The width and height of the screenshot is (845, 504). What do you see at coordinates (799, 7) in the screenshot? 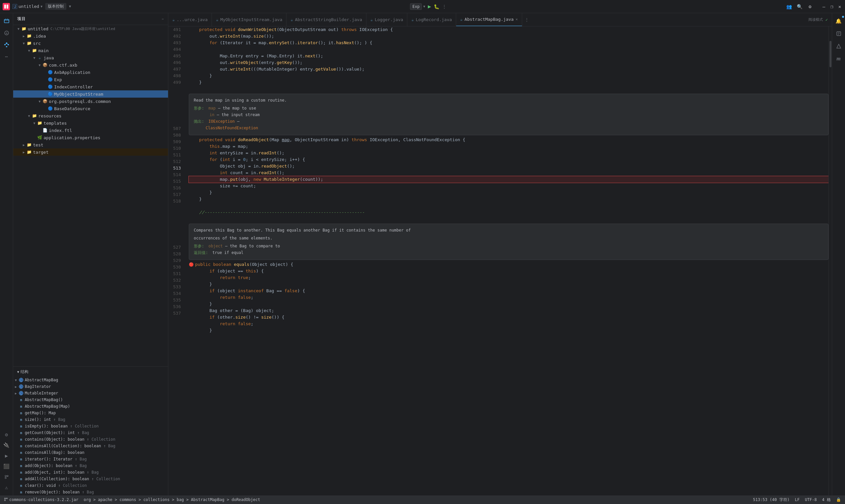
I see `search-icon: 🔍` at bounding box center [799, 7].